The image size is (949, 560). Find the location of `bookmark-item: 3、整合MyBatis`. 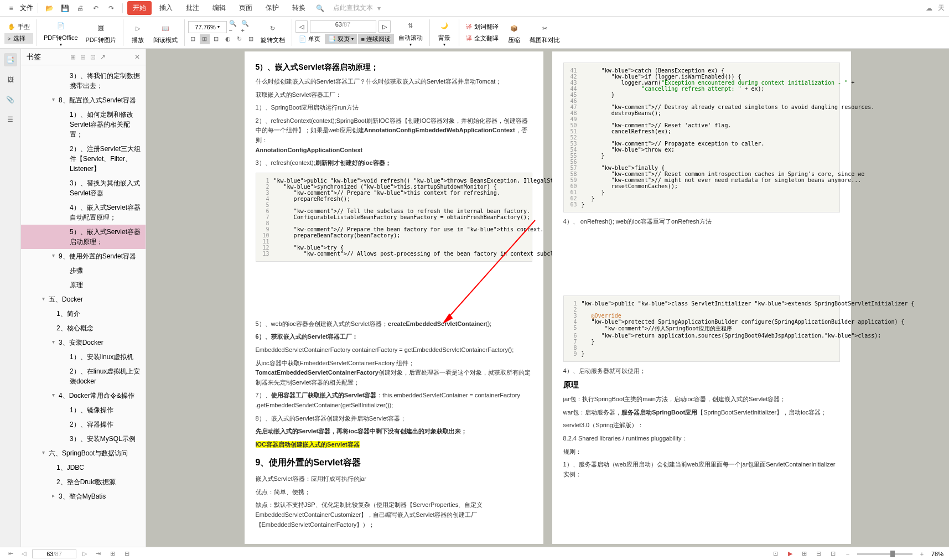

bookmark-item: 3、整合MyBatis is located at coordinates (83, 496).